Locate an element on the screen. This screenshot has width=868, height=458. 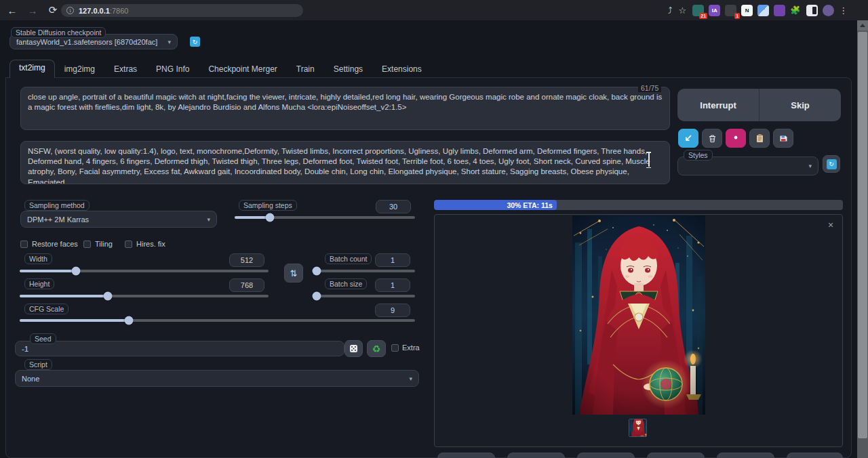
screenshot-extension-icon: 1 is located at coordinates (731, 11).